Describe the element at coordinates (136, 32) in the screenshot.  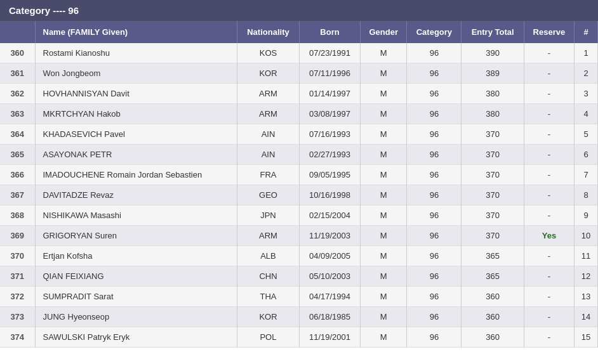
I see `col-header-name: Name (FAMILY Given)` at that location.